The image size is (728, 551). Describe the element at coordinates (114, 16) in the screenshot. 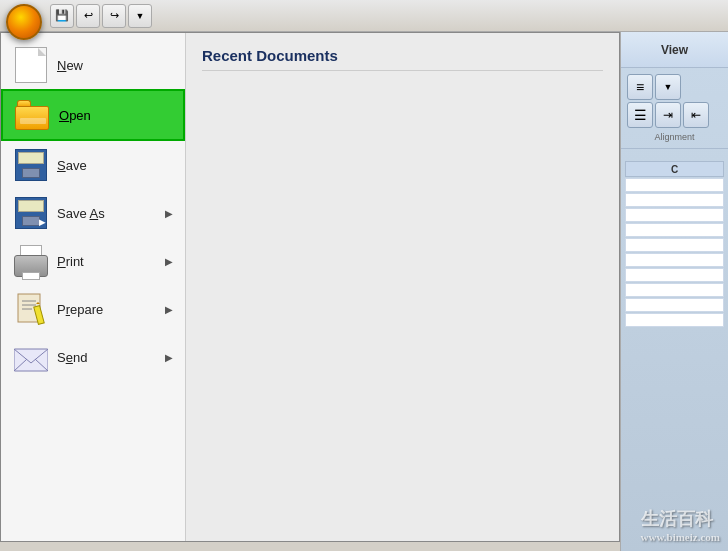

I see `redo-toolbar-button: ↪` at that location.